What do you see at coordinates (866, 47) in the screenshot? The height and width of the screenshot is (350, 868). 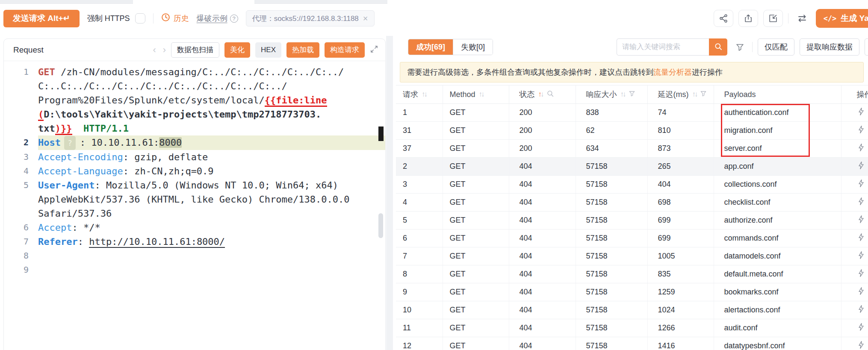 I see `export-data-button: 导出数据` at bounding box center [866, 47].